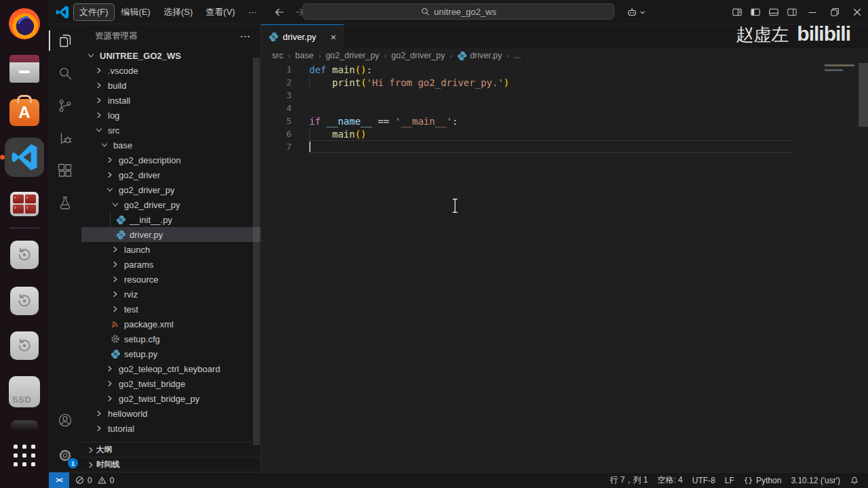  What do you see at coordinates (171, 449) in the screenshot?
I see `section-outline: 大纲` at bounding box center [171, 449].